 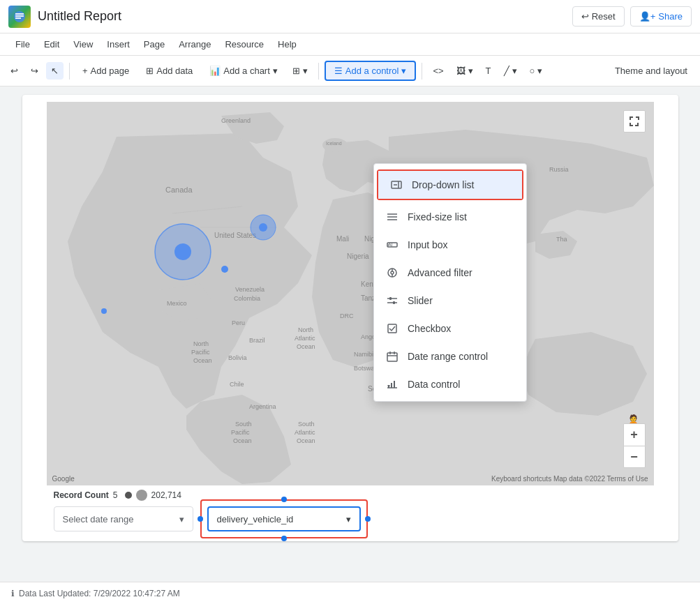 I want to click on menu-item-input-box: AI Input box, so click(x=450, y=245).